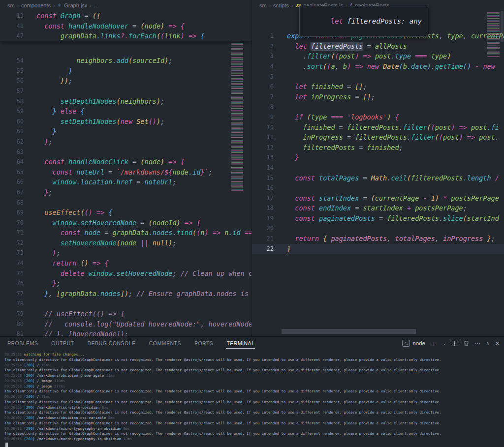  Describe the element at coordinates (126, 273) in the screenshot. I see `code-line: 75 delete window.setHoveredNode; // Clea…` at that location.